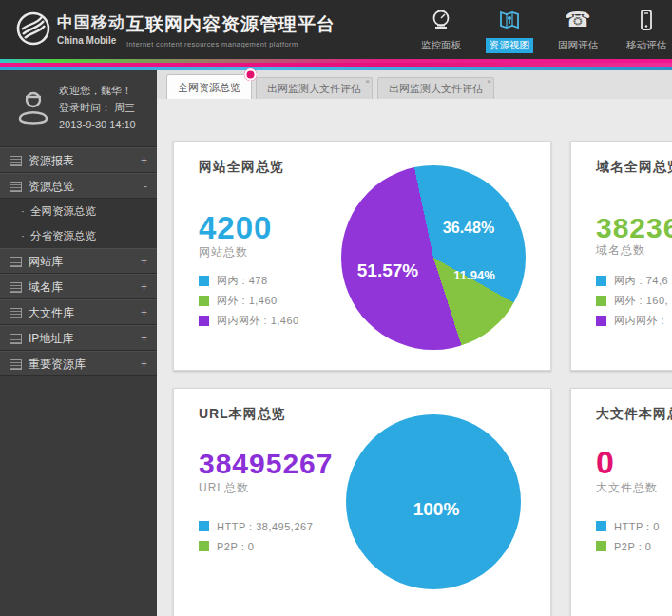 This screenshot has height=616, width=672. What do you see at coordinates (15, 186) in the screenshot?
I see `report-icon` at bounding box center [15, 186].